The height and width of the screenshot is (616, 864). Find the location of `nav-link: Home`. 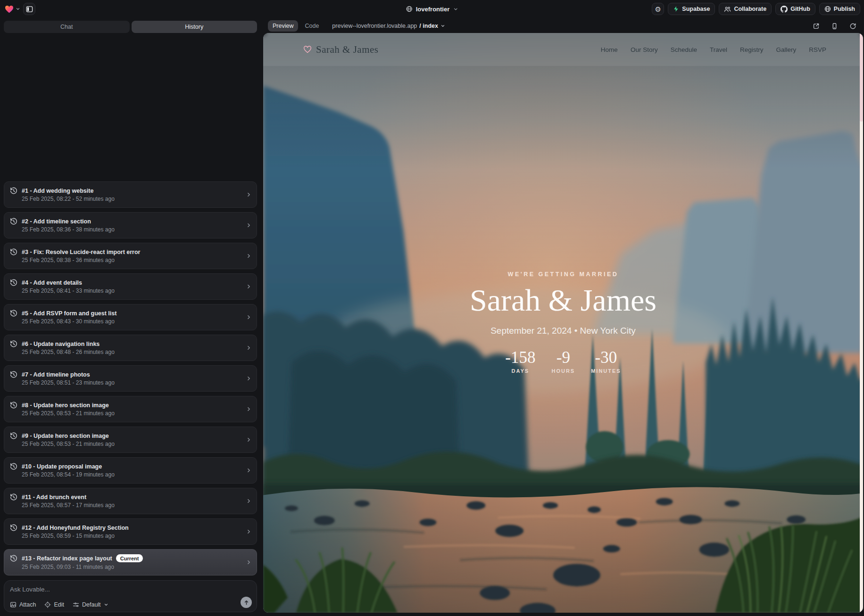

nav-link: Home is located at coordinates (609, 50).